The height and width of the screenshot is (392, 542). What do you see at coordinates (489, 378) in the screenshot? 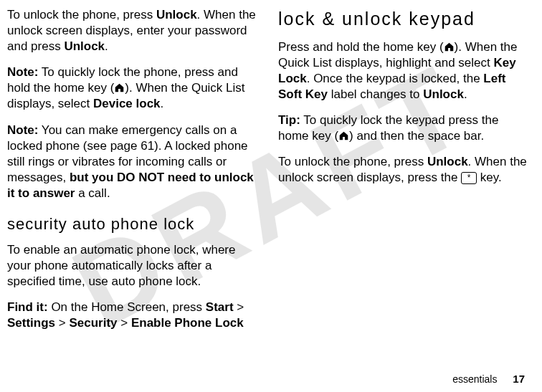
I see `page-footer: essentials 17` at bounding box center [489, 378].